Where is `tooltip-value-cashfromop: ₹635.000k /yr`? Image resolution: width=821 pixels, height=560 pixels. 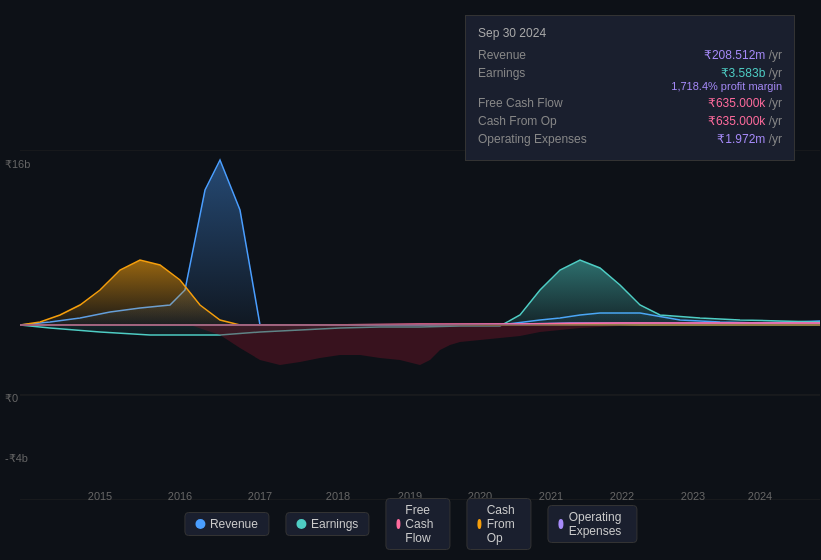 tooltip-value-cashfromop: ₹635.000k /yr is located at coordinates (745, 121).